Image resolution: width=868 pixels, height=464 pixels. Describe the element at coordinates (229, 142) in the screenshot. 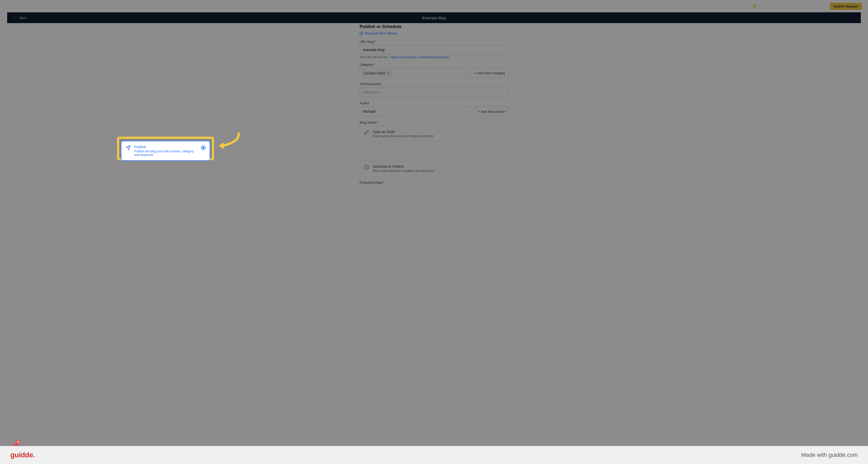

I see `arrow-annotation` at that location.